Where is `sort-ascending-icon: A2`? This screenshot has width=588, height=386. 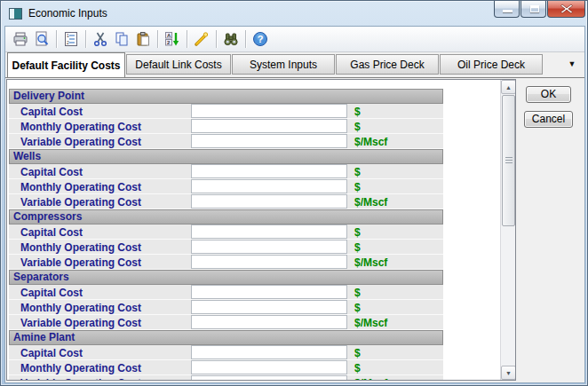 sort-ascending-icon: A2 is located at coordinates (172, 39).